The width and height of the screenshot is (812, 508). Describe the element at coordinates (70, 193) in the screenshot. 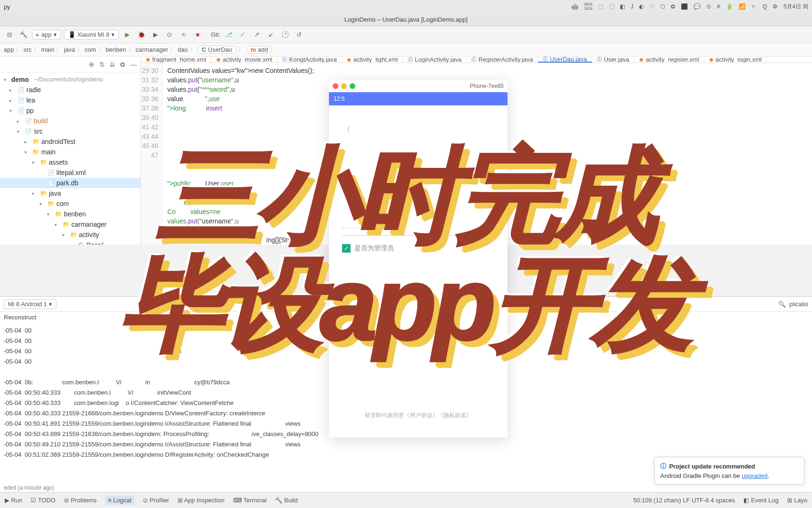

I see `tree-node: ▾📁java` at that location.